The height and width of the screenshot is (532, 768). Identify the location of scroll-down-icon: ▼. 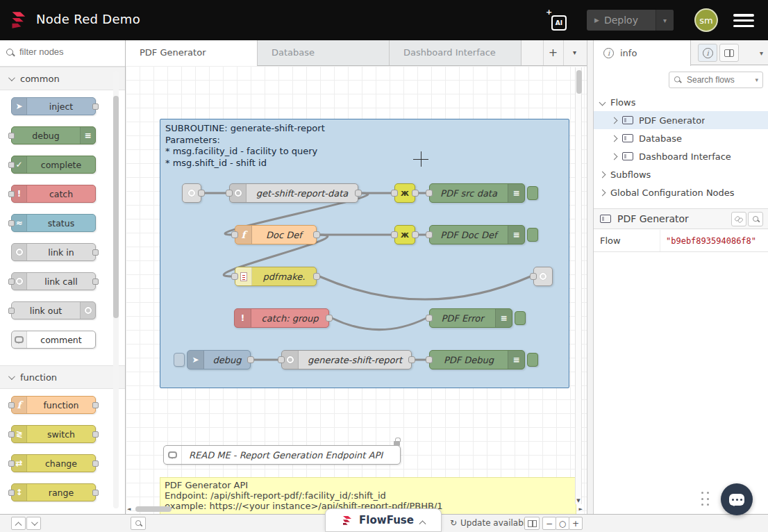
(578, 501).